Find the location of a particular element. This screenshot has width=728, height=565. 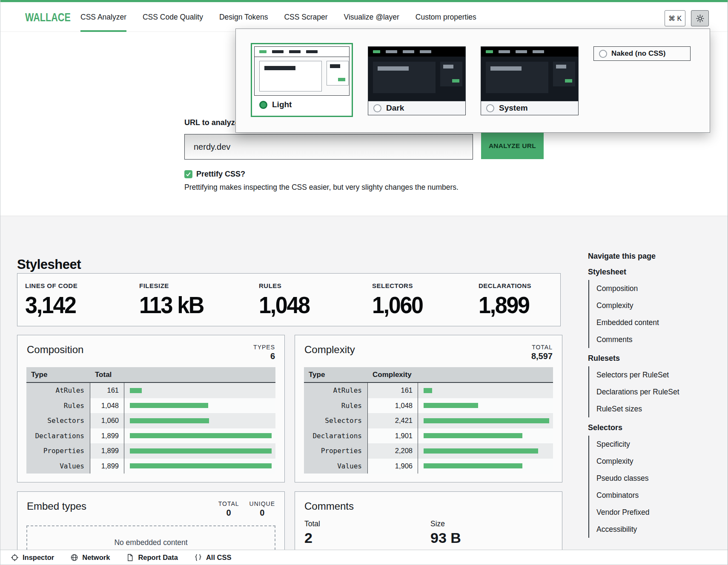

table-row-declarations: Declarations1,901 is located at coordinates (428, 436).